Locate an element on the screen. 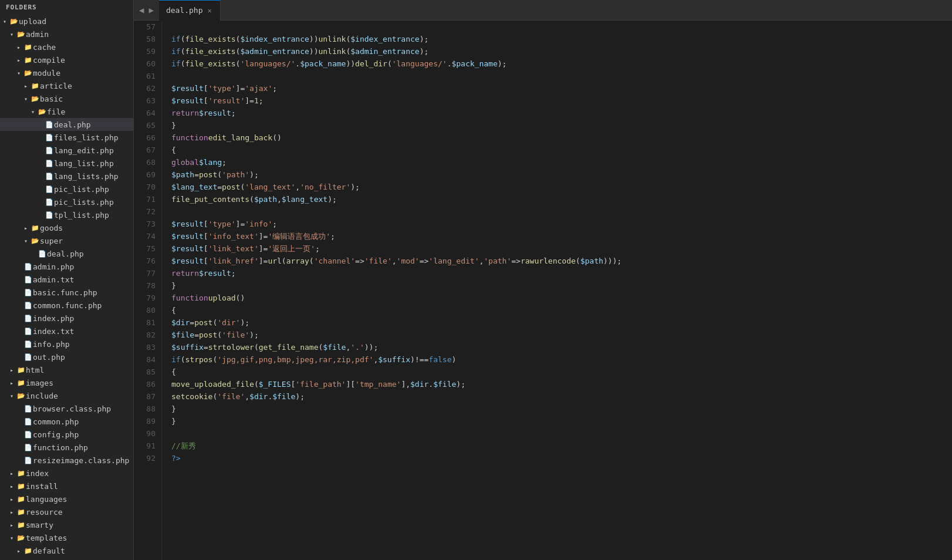 The image size is (952, 560). line-number-82: 82 is located at coordinates (148, 335).